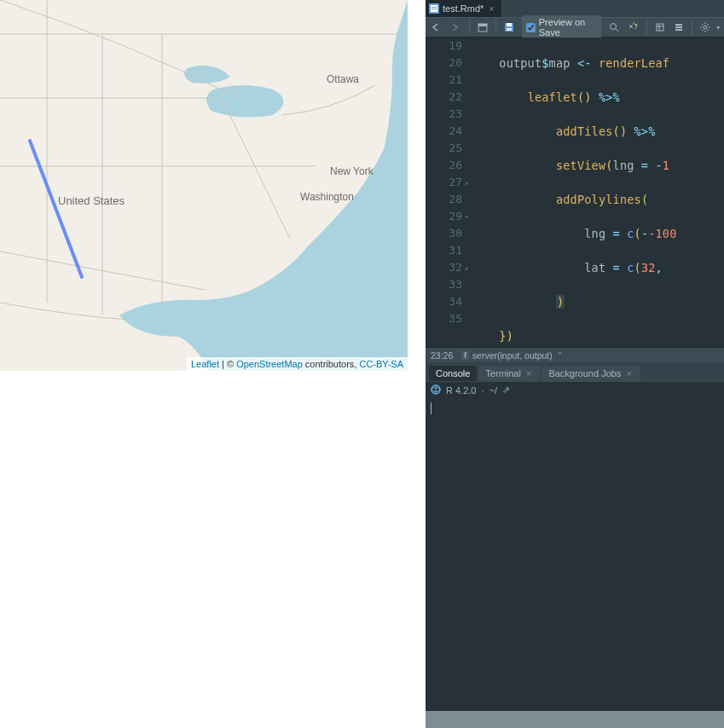 This screenshot has width=724, height=728. What do you see at coordinates (614, 27) in the screenshot?
I see `find-button` at bounding box center [614, 27].